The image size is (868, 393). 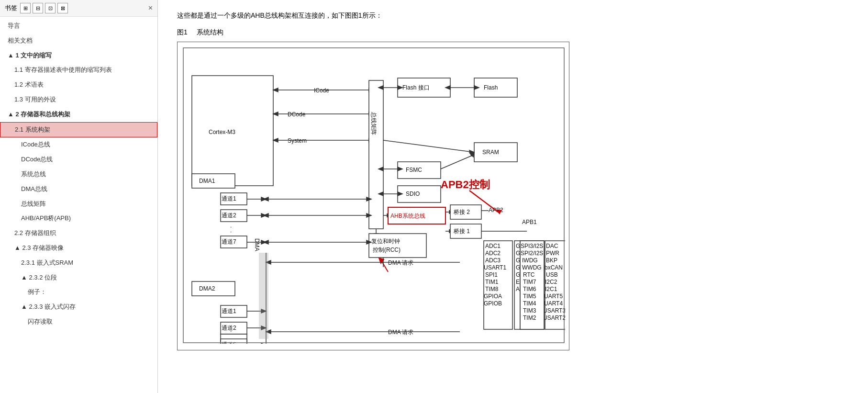 I want to click on svg-text: TIM7, so click(x=530, y=282).